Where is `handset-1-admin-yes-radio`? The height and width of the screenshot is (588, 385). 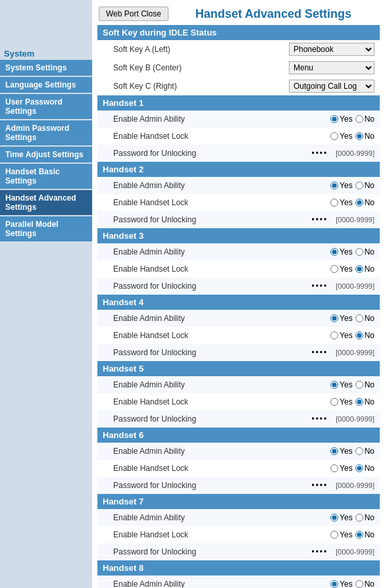 handset-1-admin-yes-radio is located at coordinates (334, 119).